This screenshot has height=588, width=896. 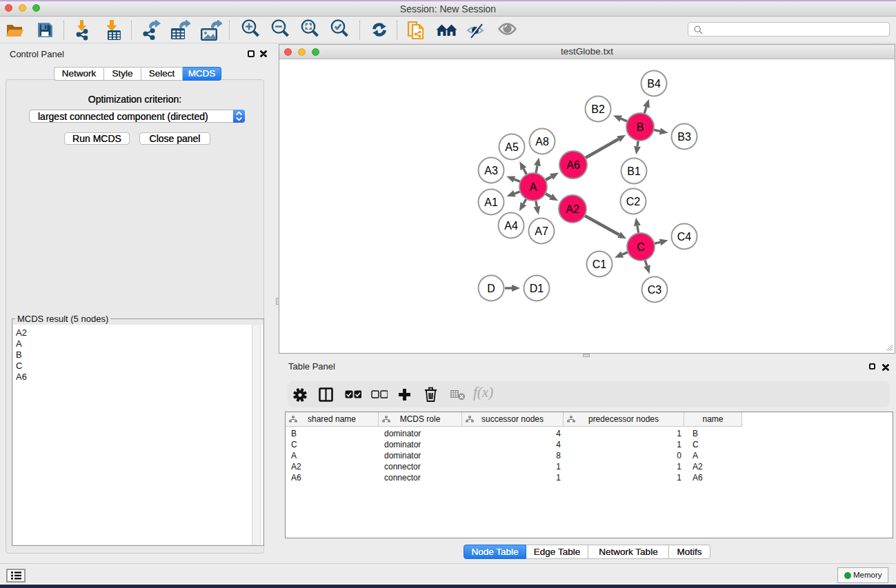 I want to click on svg-text: A3, so click(x=491, y=171).